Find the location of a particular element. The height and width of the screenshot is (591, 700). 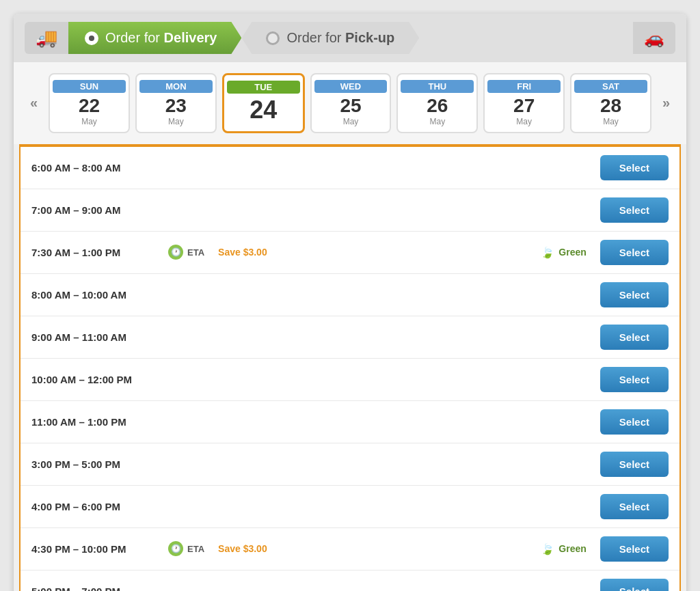

timeslot-time: 9:00 AM – 11:00 AM is located at coordinates (100, 338).